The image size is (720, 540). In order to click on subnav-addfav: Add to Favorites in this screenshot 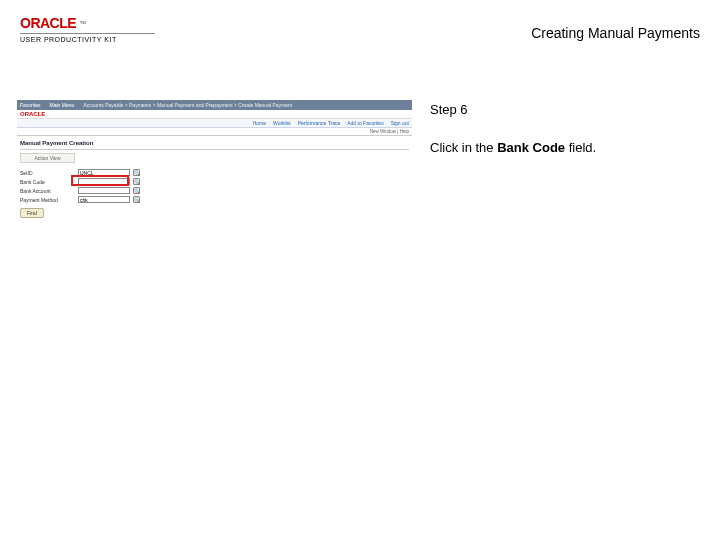, I will do `click(365, 123)`.